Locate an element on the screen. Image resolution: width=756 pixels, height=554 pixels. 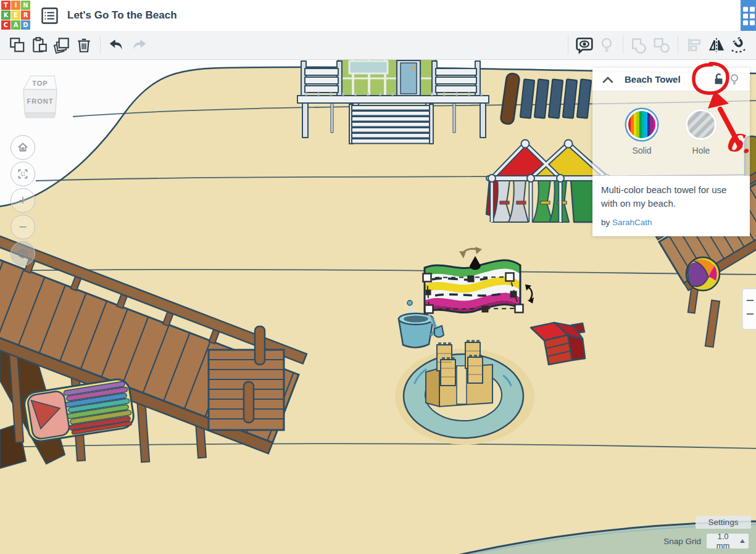
byline: by SarahCath is located at coordinates (671, 223).